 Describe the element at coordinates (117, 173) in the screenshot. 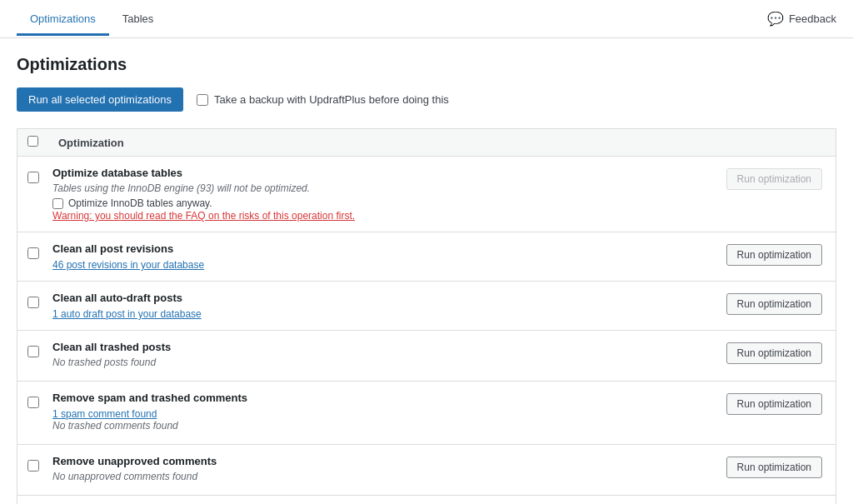

I see `opt-title-text: Optimize database tables` at that location.